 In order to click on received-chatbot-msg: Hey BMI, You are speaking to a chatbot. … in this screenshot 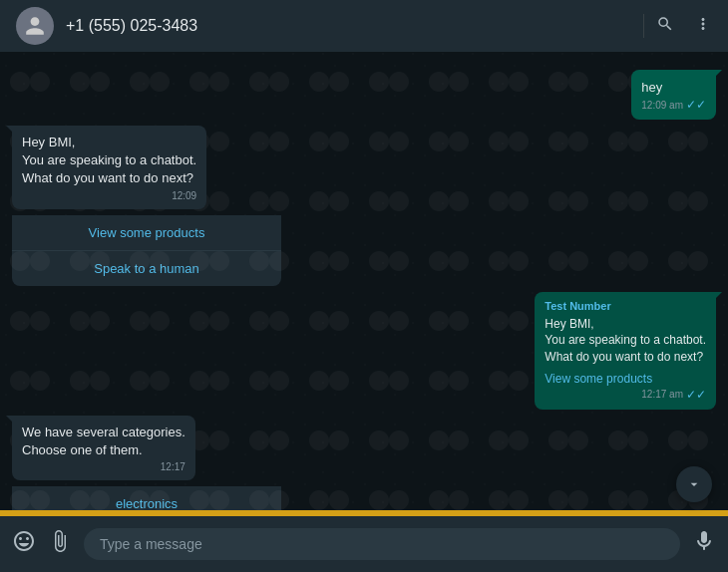, I will do `click(110, 167)`.